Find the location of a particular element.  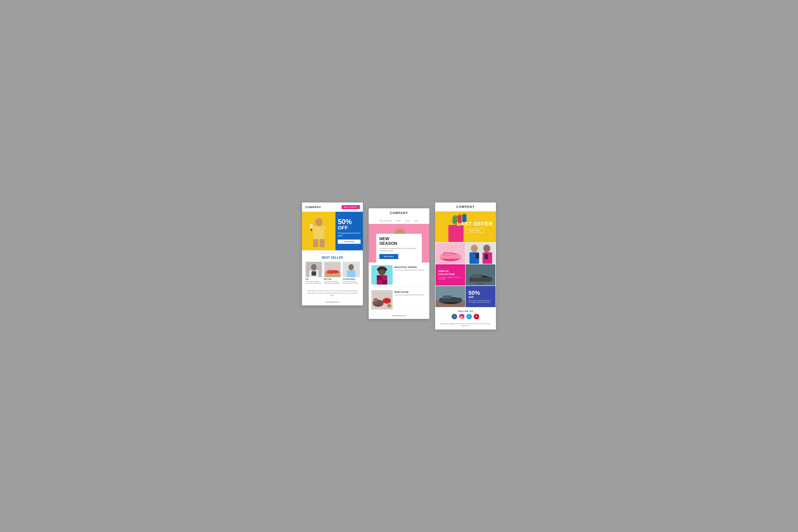

card2-section1-desc: Lorem Ipsum is simply dummy text of the … is located at coordinates (409, 270).